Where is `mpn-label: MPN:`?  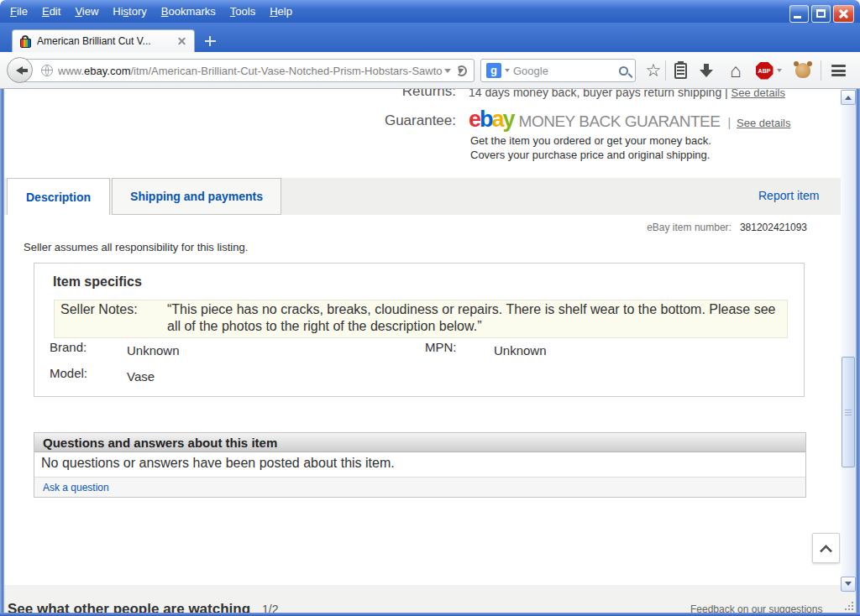
mpn-label: MPN: is located at coordinates (441, 347).